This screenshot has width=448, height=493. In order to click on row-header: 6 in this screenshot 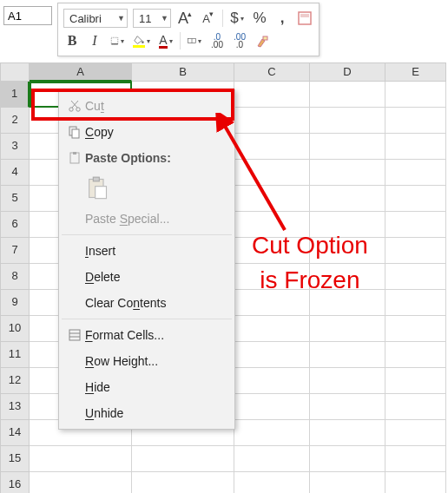, I will do `click(15, 225)`.